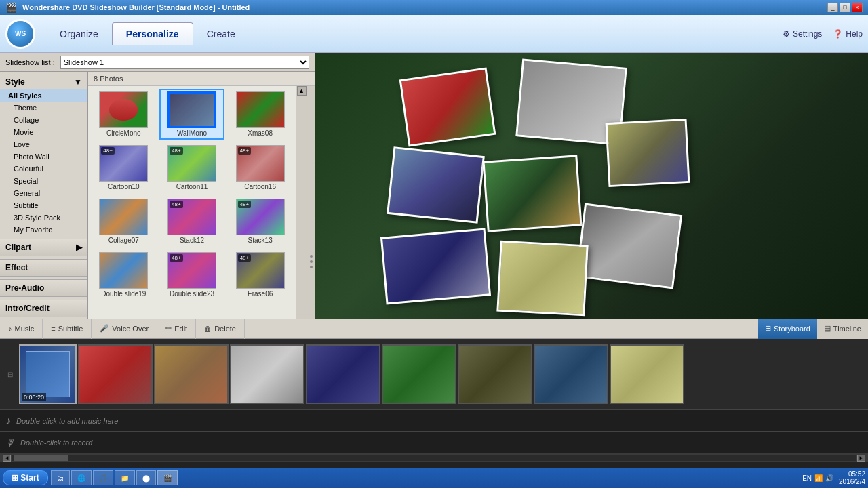 This screenshot has height=488, width=868. I want to click on horizontal-scrollbar: ◄ ►, so click(434, 458).